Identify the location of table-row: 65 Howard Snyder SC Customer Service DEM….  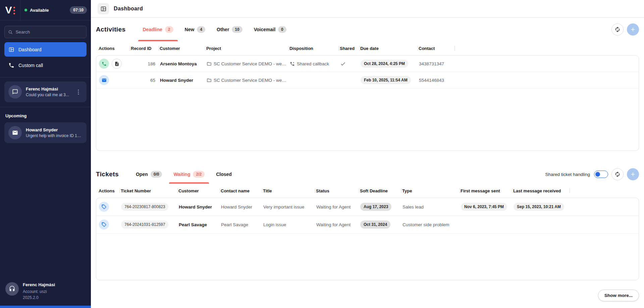
(368, 80).